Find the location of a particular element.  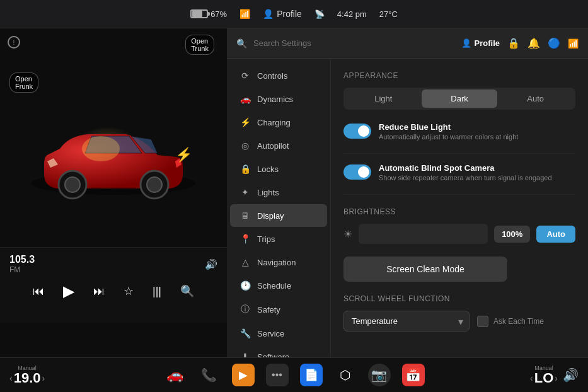

more-button: ••• is located at coordinates (277, 375).